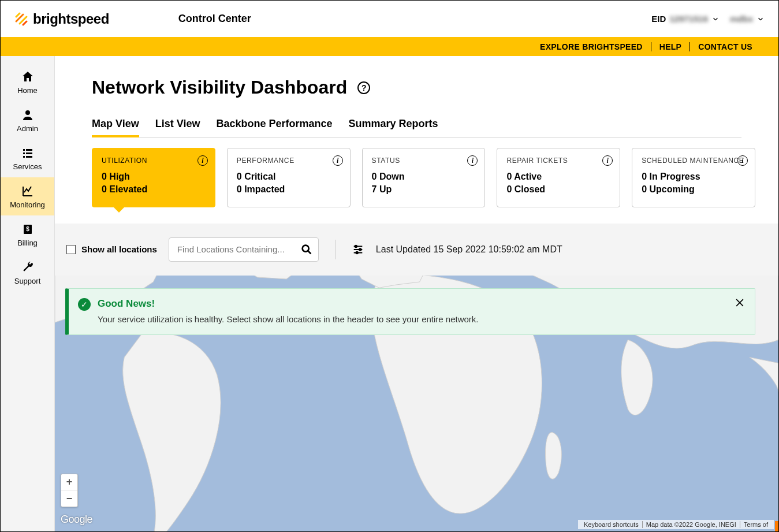 Image resolution: width=779 pixels, height=532 pixels. What do you see at coordinates (69, 482) in the screenshot?
I see `zoom-in-button: +` at bounding box center [69, 482].